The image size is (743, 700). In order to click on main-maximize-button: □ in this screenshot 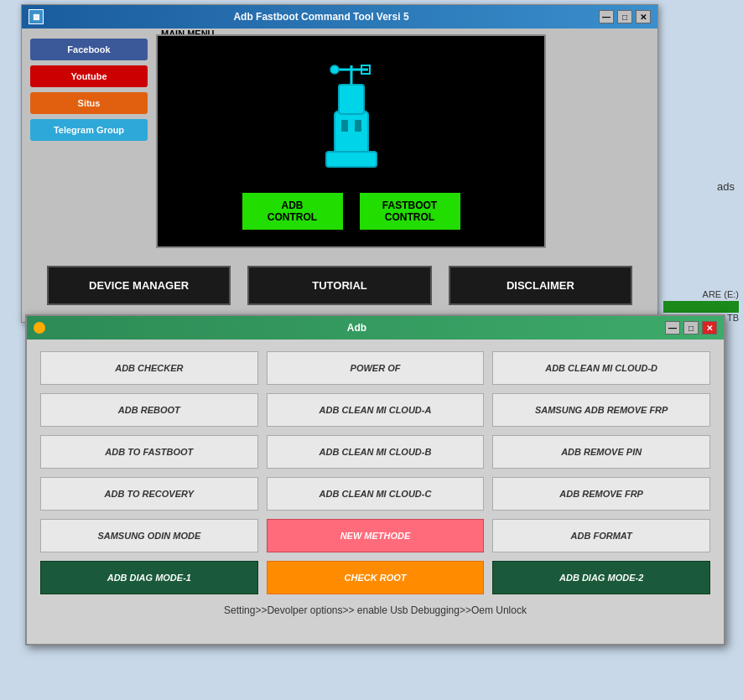, I will do `click(625, 17)`.